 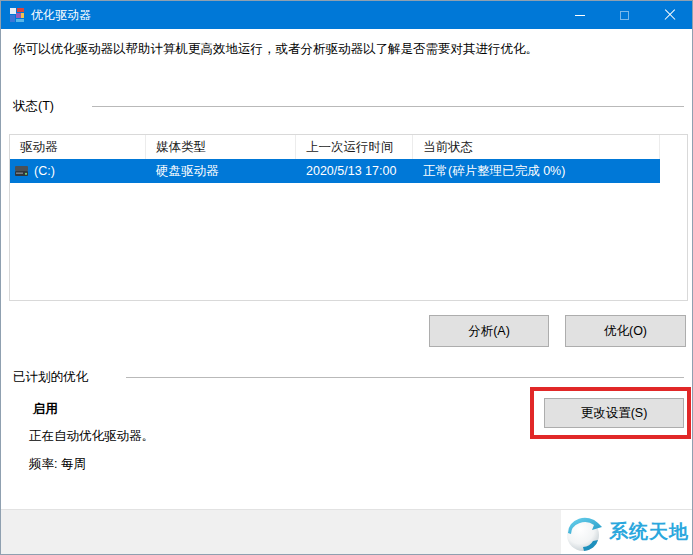 What do you see at coordinates (536, 147) in the screenshot?
I see `column-header-current-status: 当前状态` at bounding box center [536, 147].